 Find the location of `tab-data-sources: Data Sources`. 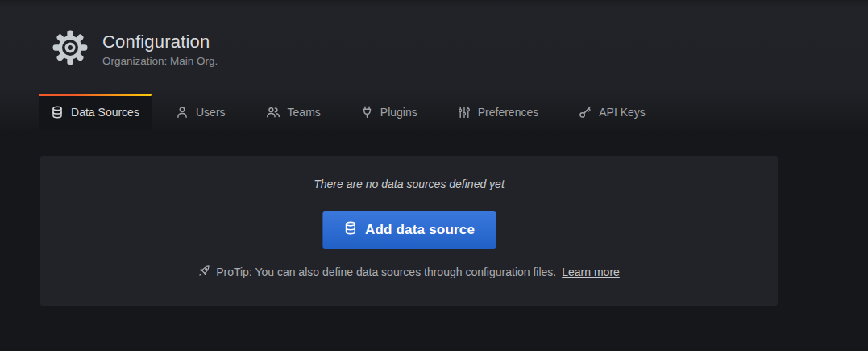

tab-data-sources: Data Sources is located at coordinates (95, 111).